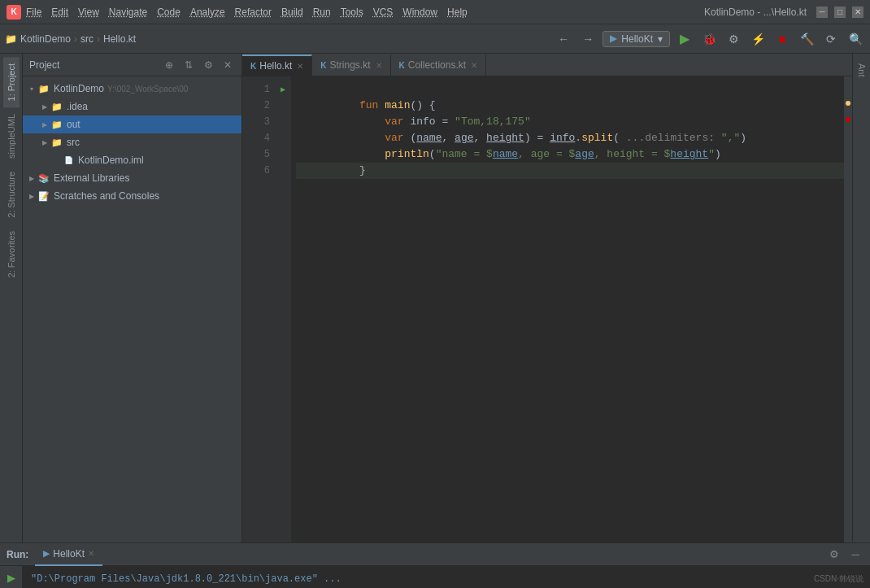 The height and width of the screenshot is (588, 870). What do you see at coordinates (68, 160) in the screenshot?
I see `iml-icon: 📄` at bounding box center [68, 160].